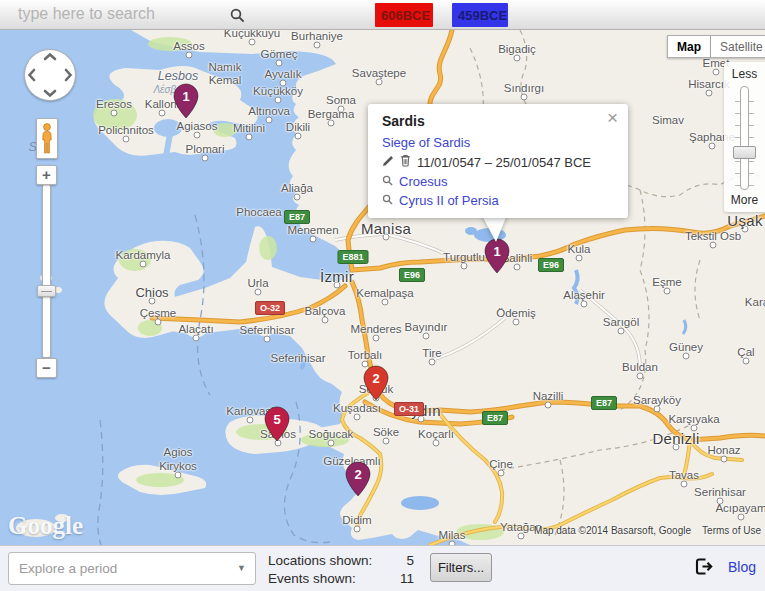 This screenshot has width=765, height=591. What do you see at coordinates (744, 220) in the screenshot?
I see `map-label: Uşak` at bounding box center [744, 220].